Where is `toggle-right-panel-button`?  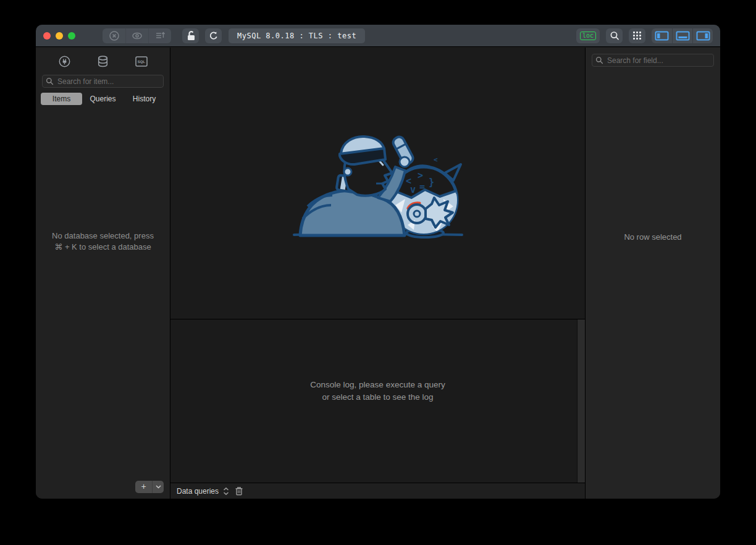
toggle-right-panel-button is located at coordinates (703, 36).